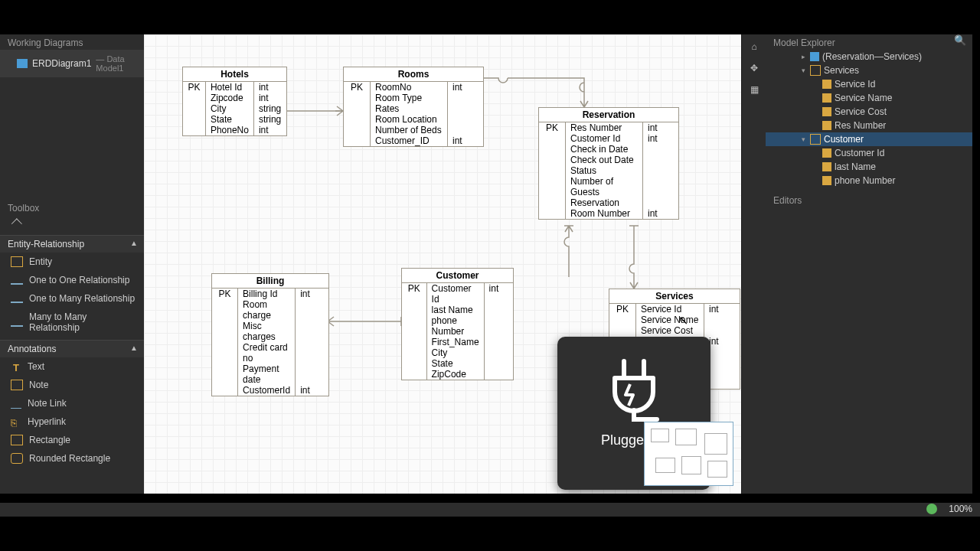 Image resolution: width=980 pixels, height=551 pixels. I want to click on entity-row: Misc charges, so click(270, 331).